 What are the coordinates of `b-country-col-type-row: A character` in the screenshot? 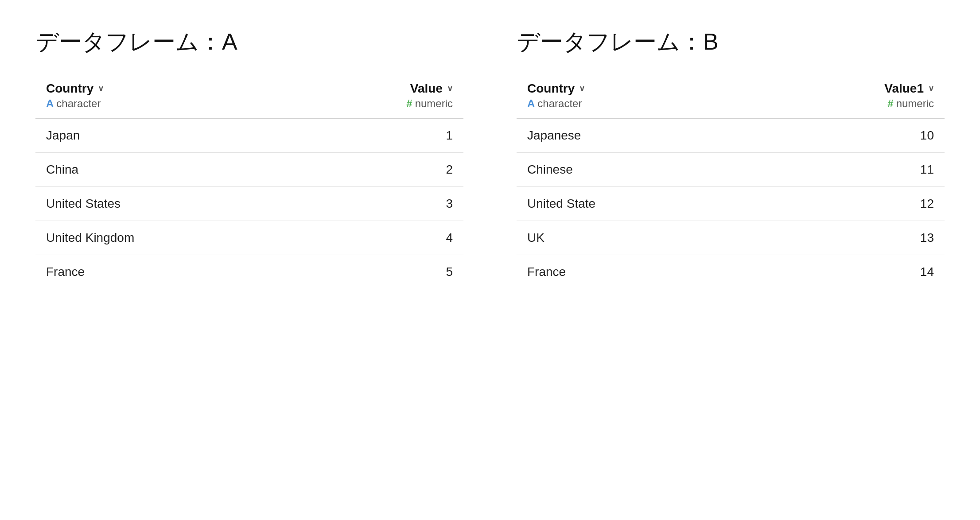 It's located at (636, 105).